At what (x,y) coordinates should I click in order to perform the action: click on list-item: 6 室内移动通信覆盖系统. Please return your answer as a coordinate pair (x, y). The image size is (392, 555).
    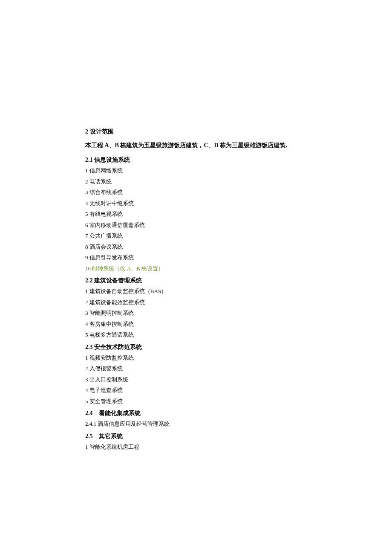
    Looking at the image, I should click on (196, 225).